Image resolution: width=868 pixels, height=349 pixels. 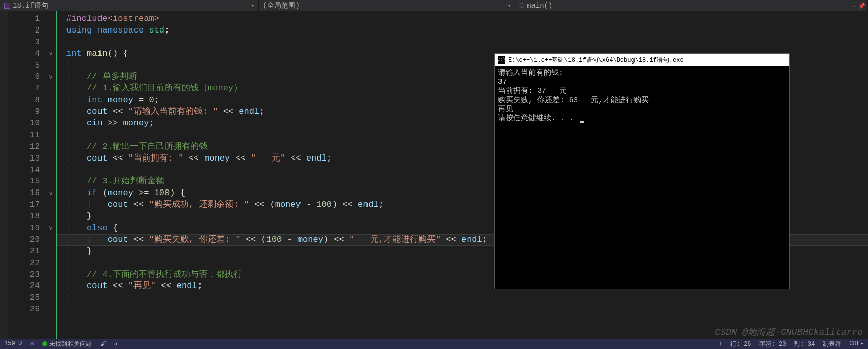 I want to click on pin-icon: 📌, so click(x=862, y=6).